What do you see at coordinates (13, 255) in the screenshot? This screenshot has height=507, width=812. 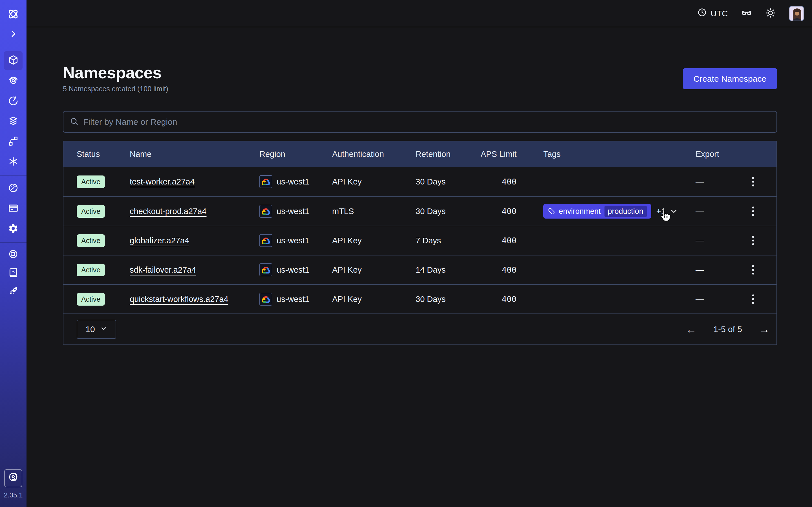 I see `lifebuoy-icon` at bounding box center [13, 255].